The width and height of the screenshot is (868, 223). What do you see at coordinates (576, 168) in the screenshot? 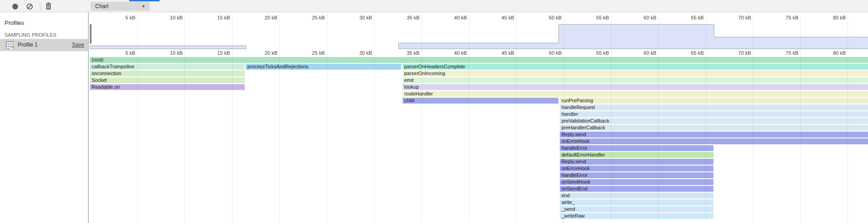
I see `flame-bar-label: onErrorHook` at bounding box center [576, 168].